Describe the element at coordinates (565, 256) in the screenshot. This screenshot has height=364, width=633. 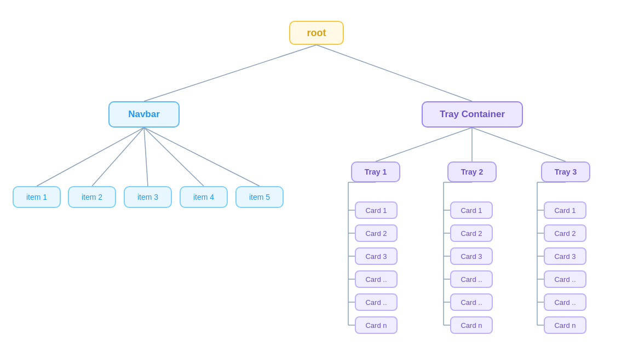
I see `t3c3-label: Card 3` at that location.